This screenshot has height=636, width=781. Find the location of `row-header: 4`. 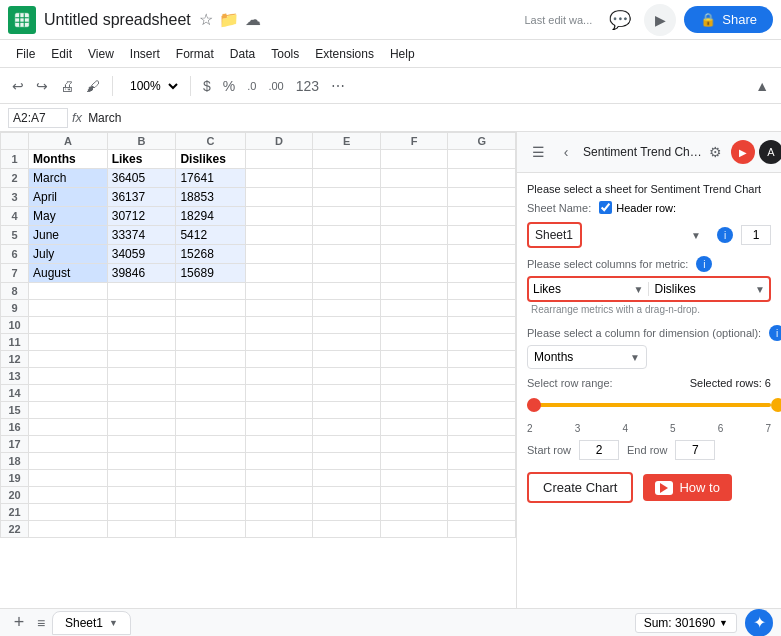

row-header: 4 is located at coordinates (15, 216).